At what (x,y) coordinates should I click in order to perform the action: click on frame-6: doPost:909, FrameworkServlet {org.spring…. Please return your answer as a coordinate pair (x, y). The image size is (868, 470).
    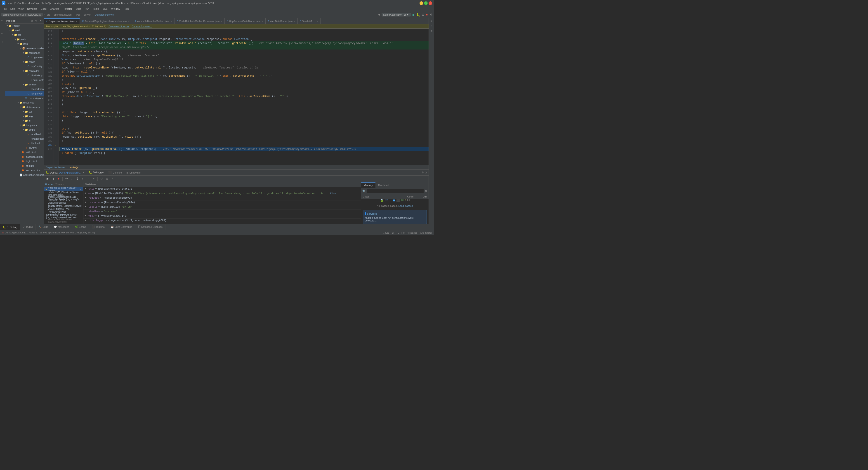
    Looking at the image, I should click on (63, 216).